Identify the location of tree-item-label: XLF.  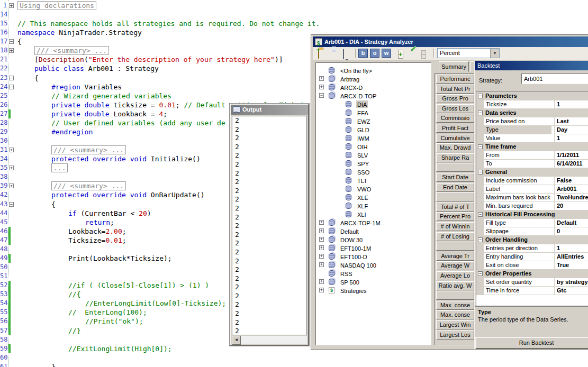
(363, 206).